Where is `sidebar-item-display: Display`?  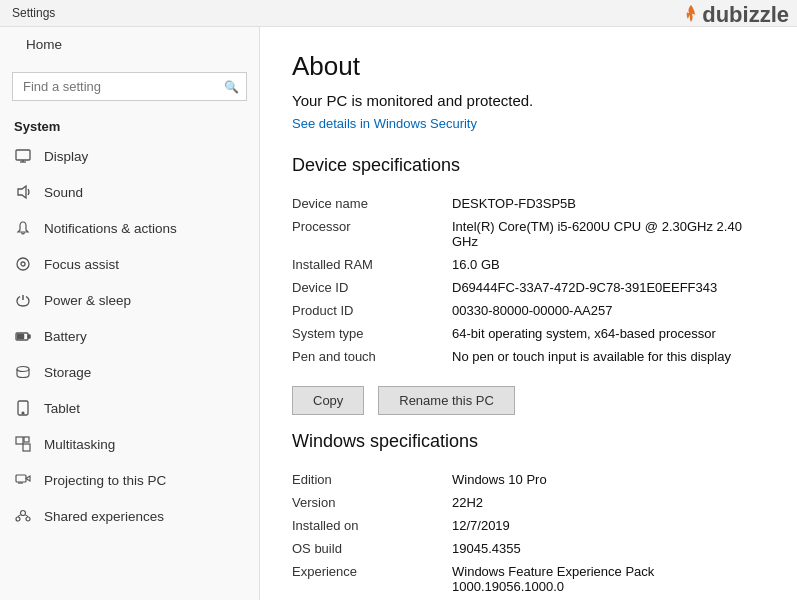 sidebar-item-display: Display is located at coordinates (130, 156).